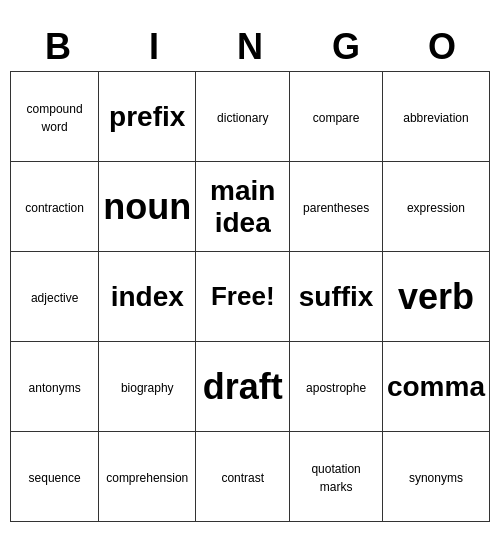 This screenshot has height=544, width=500. What do you see at coordinates (55, 297) in the screenshot?
I see `bingo-cell: adjective` at bounding box center [55, 297].